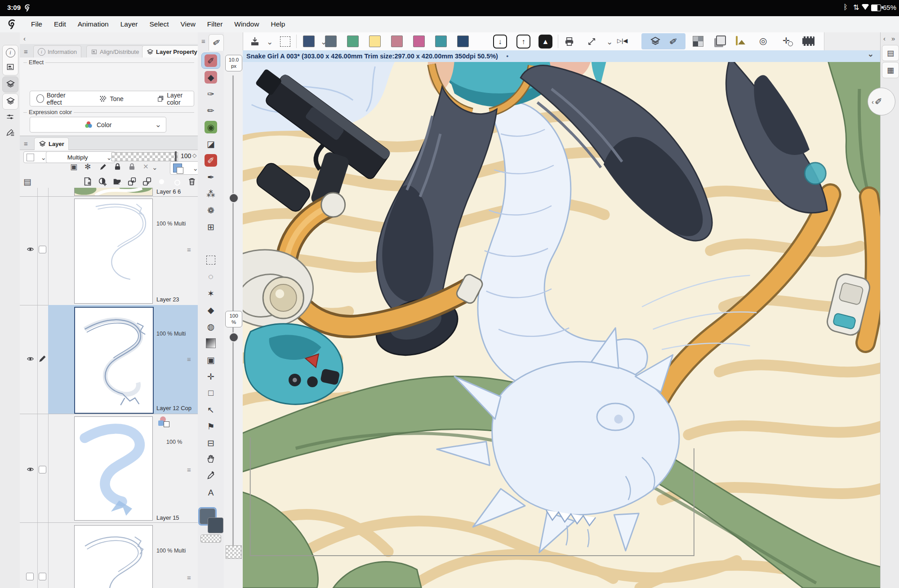  Describe the element at coordinates (246, 24) in the screenshot. I see `menu-item: Window` at that location.